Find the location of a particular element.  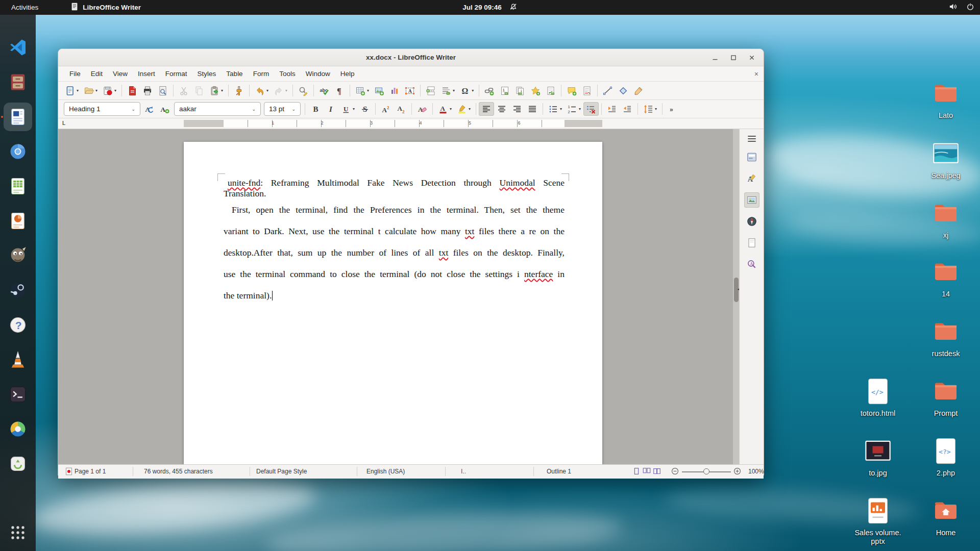

document-close-icon: × is located at coordinates (756, 74).